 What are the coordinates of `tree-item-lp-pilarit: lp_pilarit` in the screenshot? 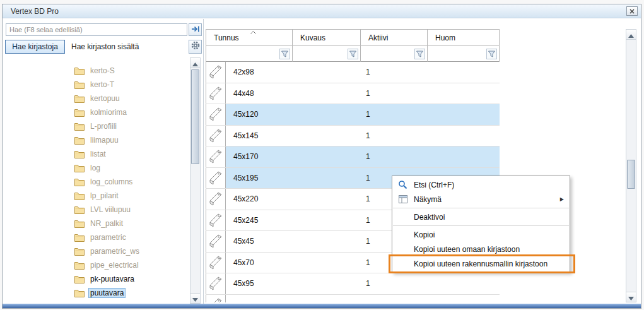 It's located at (97, 196).